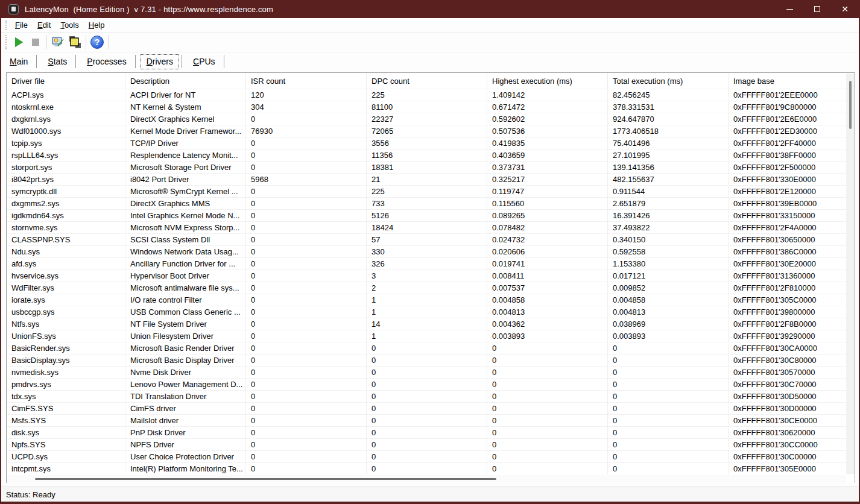  What do you see at coordinates (548, 107) in the screenshot?
I see `table-cell: 0.671472` at bounding box center [548, 107].